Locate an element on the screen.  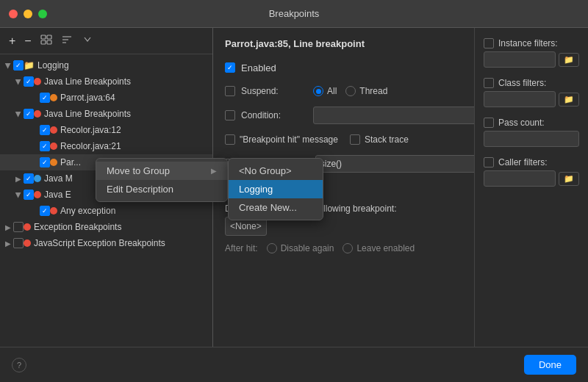
instance-filters-checkbox is located at coordinates (489, 43).